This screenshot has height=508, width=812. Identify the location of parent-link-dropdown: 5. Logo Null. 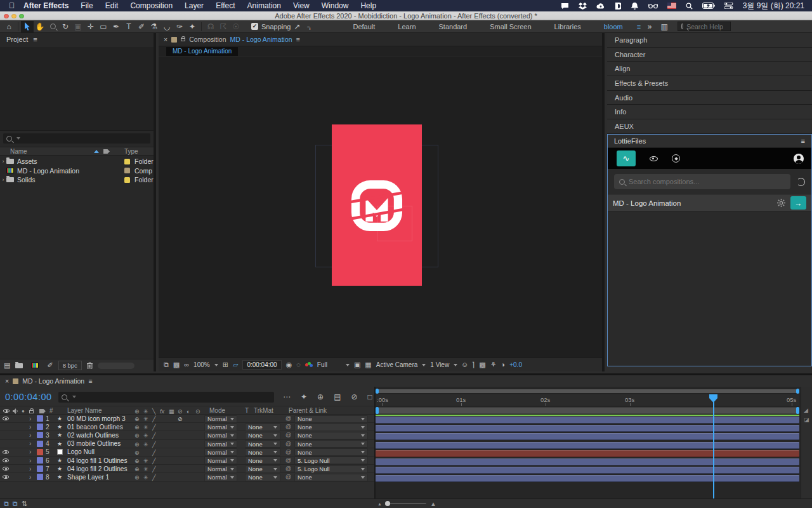
(331, 460).